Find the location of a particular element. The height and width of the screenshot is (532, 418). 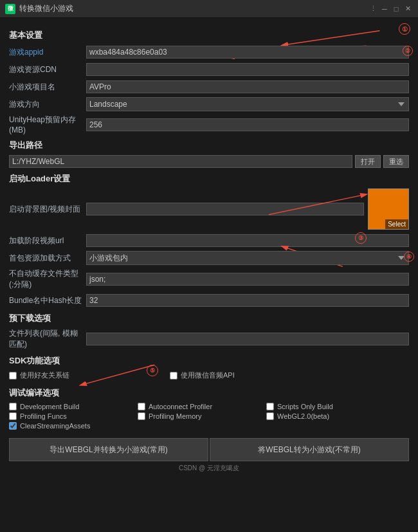

debug-checkboxes: Development Build Autoconnect Profiler S… is located at coordinates (209, 417).